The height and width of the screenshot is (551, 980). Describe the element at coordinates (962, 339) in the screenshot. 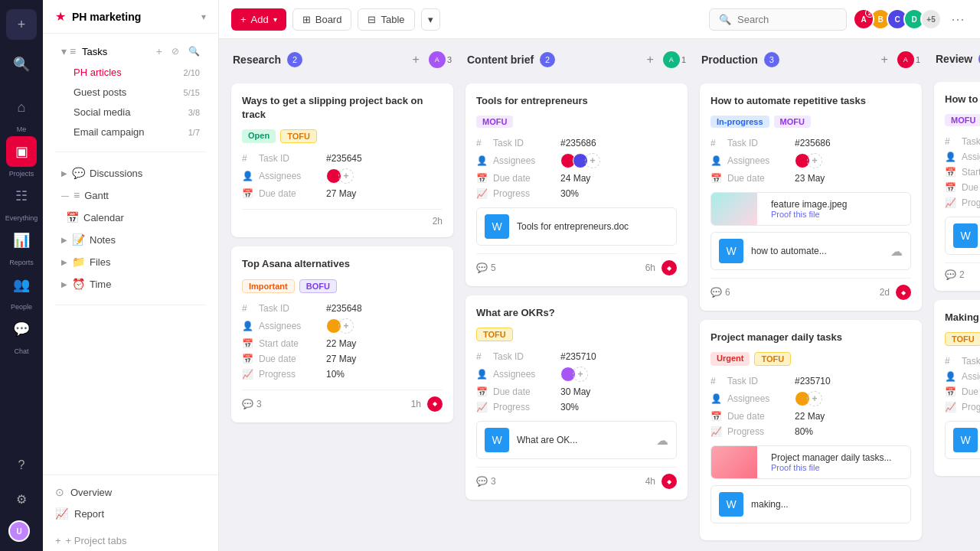

I see `card-tags-8: TOFU` at that location.